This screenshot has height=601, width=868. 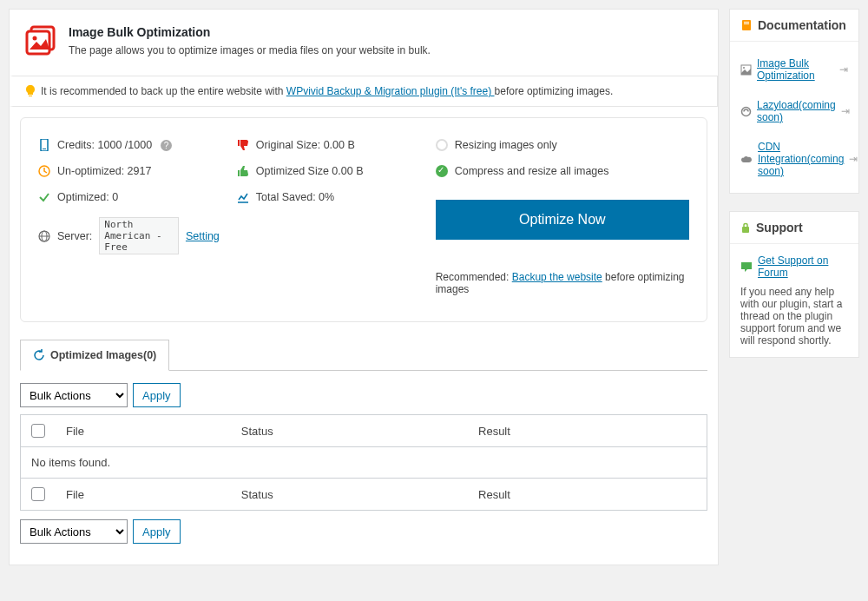 What do you see at coordinates (364, 91) in the screenshot?
I see `backup-notice: It is recommended to back up the entire …` at bounding box center [364, 91].